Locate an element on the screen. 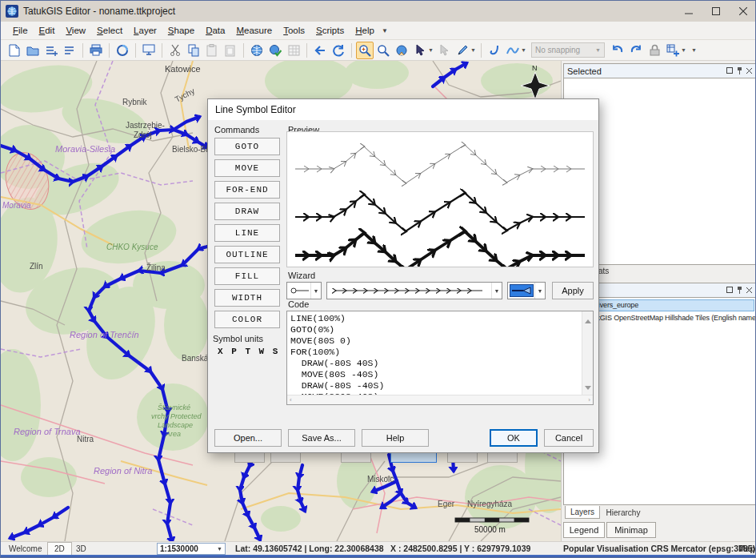 The height and width of the screenshot is (558, 756). menu-select: Select is located at coordinates (110, 30).